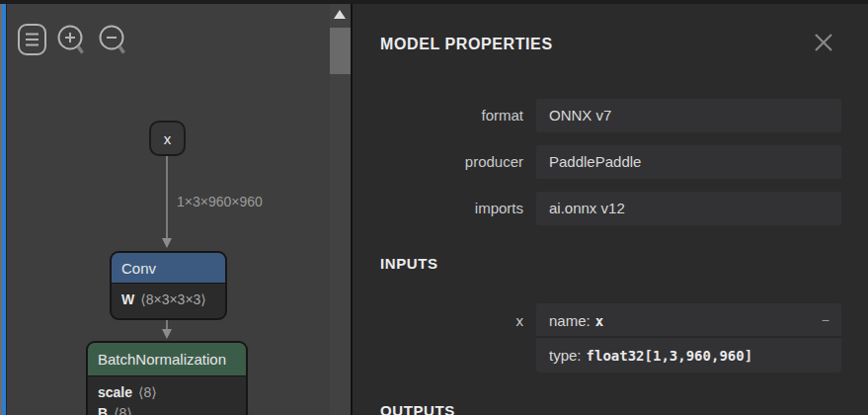 The width and height of the screenshot is (868, 415). Describe the element at coordinates (73, 40) in the screenshot. I see `zoom-in-icon` at that location.